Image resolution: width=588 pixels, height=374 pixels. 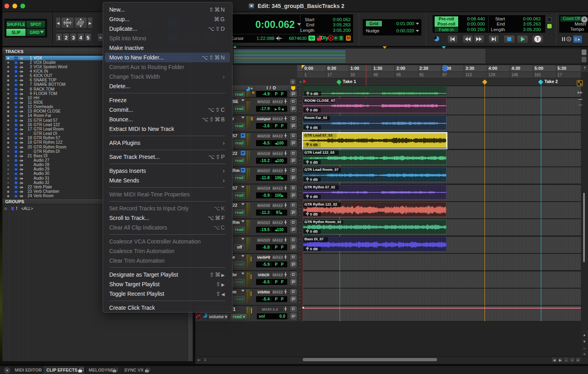 What do you see at coordinates (538, 39) in the screenshot?
I see `svg-text: T` at bounding box center [538, 39].